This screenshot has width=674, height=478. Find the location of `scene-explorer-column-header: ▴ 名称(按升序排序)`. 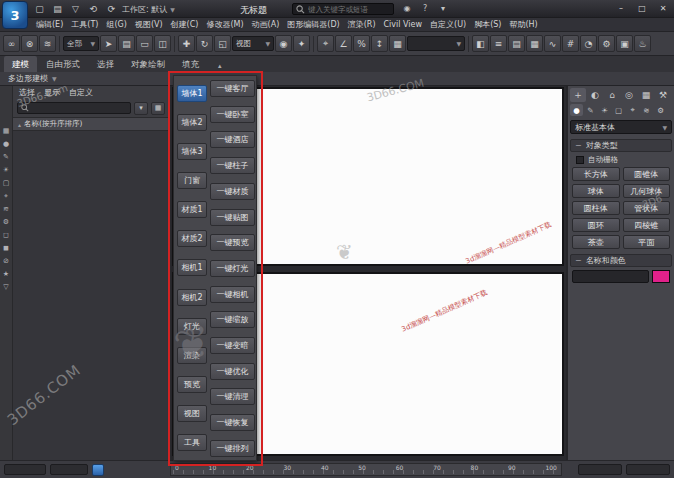

scene-explorer-column-header: ▴ 名称(按升序排序) is located at coordinates (90, 124).